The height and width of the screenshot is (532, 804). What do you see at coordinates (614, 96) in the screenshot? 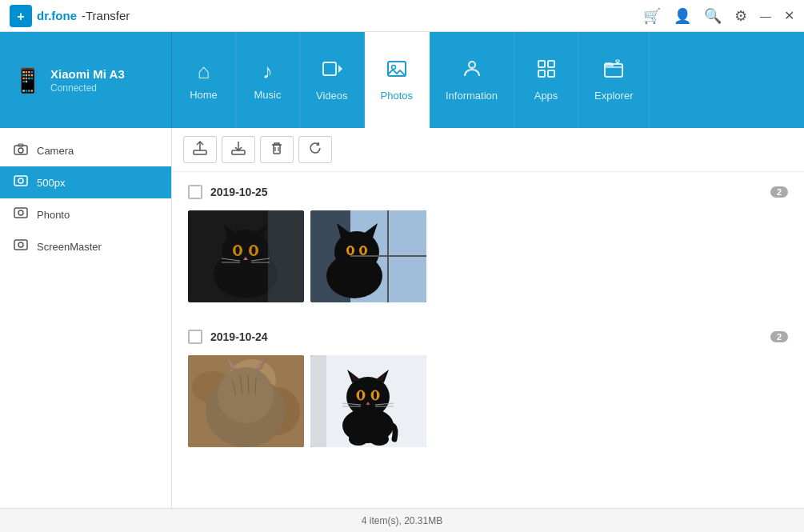
I see `tab-explorer-label: Explorer` at bounding box center [614, 96].